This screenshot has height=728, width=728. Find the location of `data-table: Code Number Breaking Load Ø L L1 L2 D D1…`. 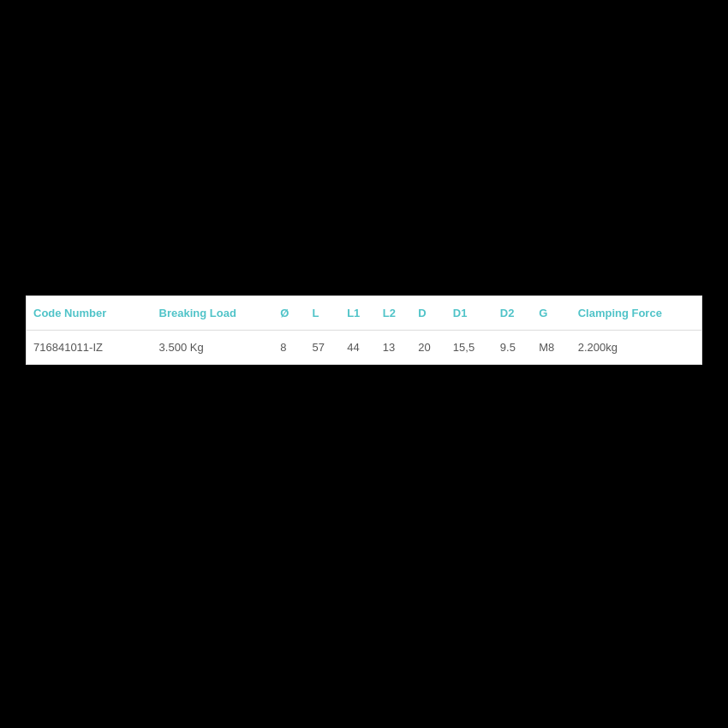

data-table: Code Number Breaking Load Ø L L1 L2 D D1… is located at coordinates (364, 331).